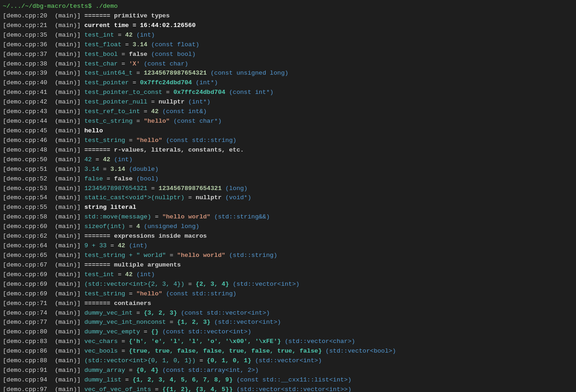 The image size is (576, 392). What do you see at coordinates (288, 342) in the screenshot?
I see `line-35: [demo.cpp:83 (main)] vec_chars = {'h', '…` at bounding box center [288, 342].